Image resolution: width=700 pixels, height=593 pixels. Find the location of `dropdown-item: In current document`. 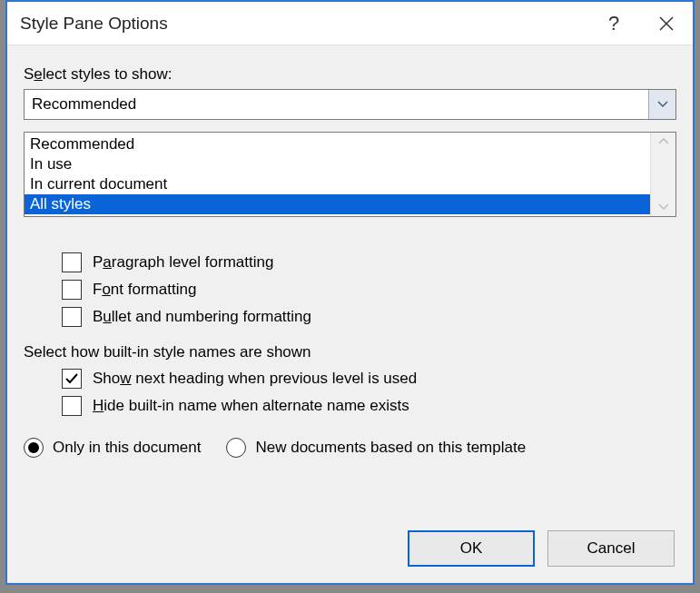

dropdown-item: In current document is located at coordinates (338, 184).